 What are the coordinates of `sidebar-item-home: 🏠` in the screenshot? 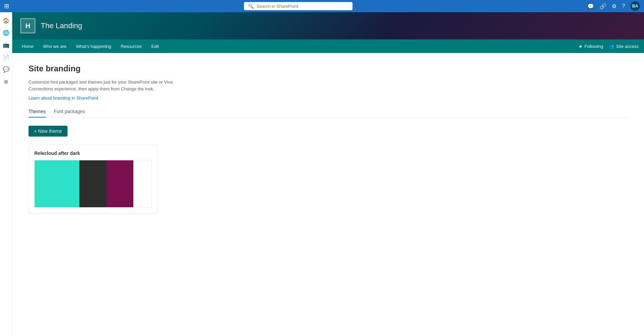 It's located at (6, 20).